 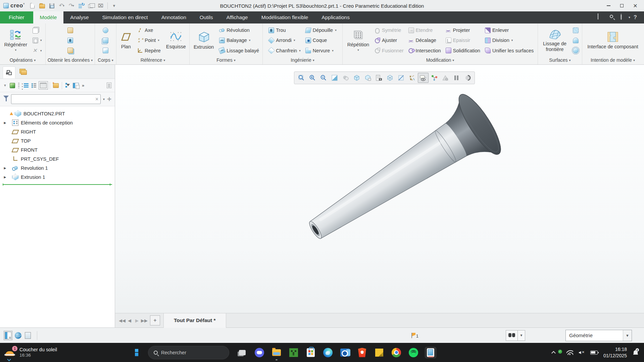 I want to click on folder-browser-tab, so click(x=23, y=72).